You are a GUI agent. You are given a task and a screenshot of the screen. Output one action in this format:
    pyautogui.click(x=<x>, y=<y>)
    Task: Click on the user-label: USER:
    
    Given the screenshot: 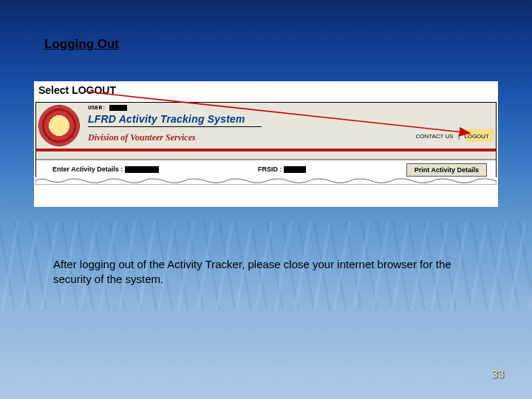 What is the action you would take?
    pyautogui.click(x=108, y=108)
    